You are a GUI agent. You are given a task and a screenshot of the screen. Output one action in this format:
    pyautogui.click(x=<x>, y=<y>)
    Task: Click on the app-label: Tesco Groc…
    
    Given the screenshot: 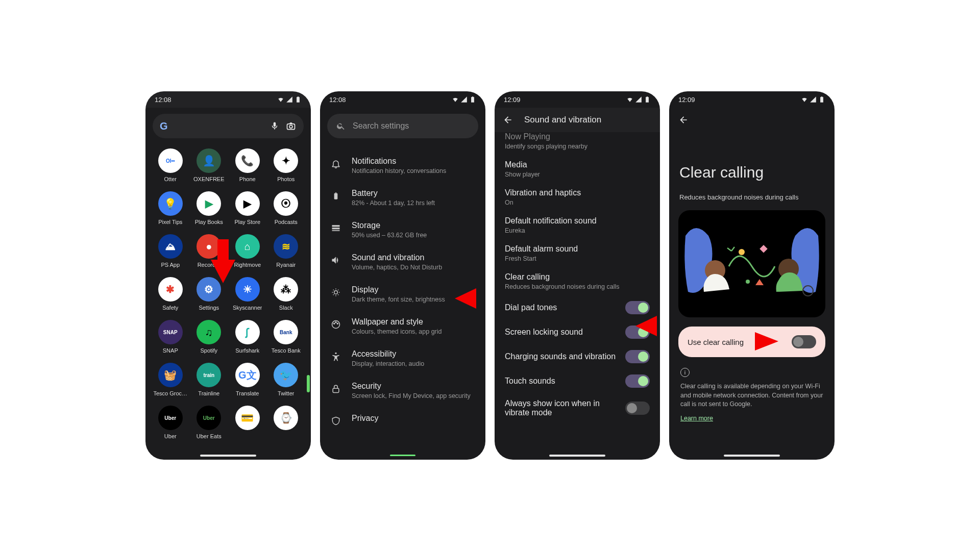 What is the action you would take?
    pyautogui.click(x=170, y=393)
    